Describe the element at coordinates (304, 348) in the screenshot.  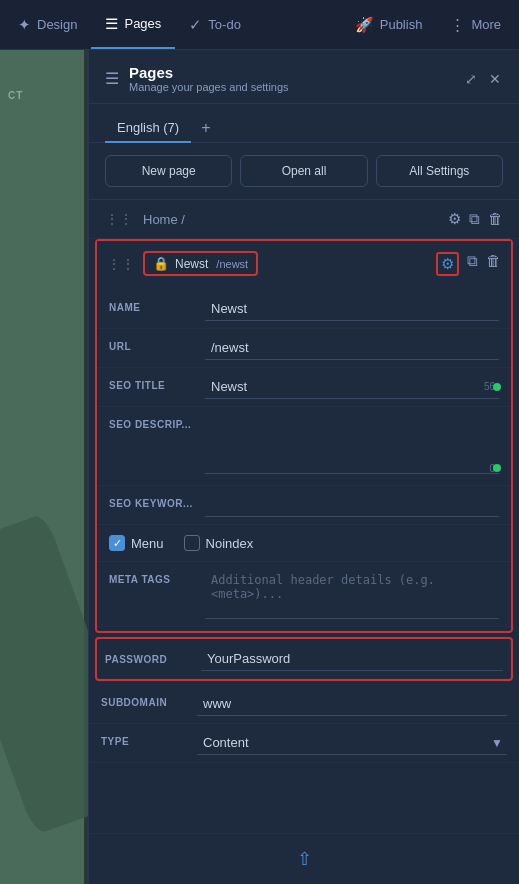
I see `url-row: URL` at that location.